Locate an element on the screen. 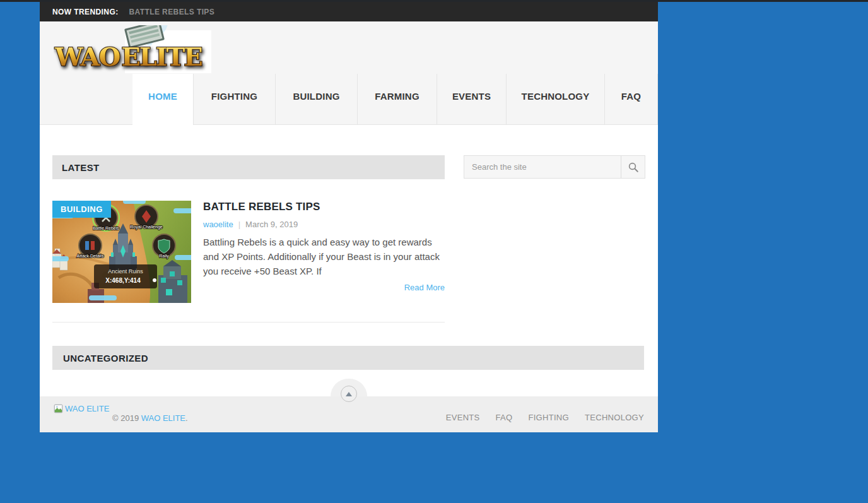  site-footer: WAO ELITE © 2019 WAO ELITE. EVENTS FAQ F… is located at coordinates (349, 414).